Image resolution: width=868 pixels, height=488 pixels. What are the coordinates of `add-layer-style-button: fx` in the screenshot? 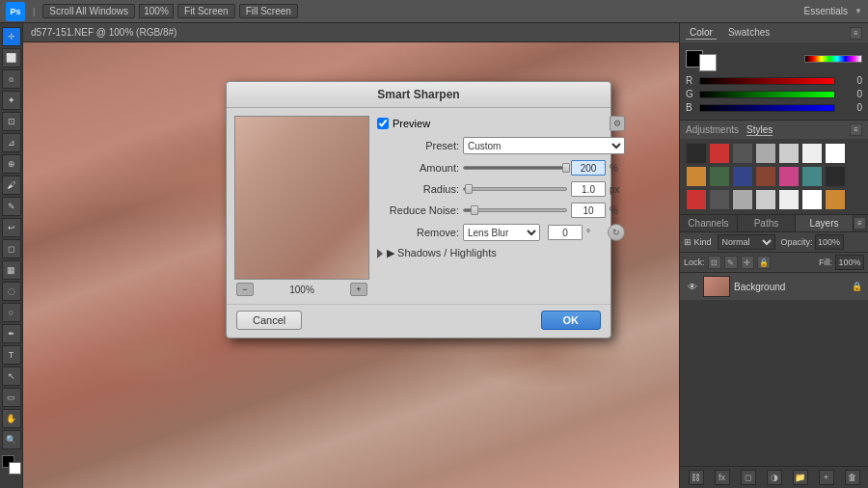 It's located at (722, 477).